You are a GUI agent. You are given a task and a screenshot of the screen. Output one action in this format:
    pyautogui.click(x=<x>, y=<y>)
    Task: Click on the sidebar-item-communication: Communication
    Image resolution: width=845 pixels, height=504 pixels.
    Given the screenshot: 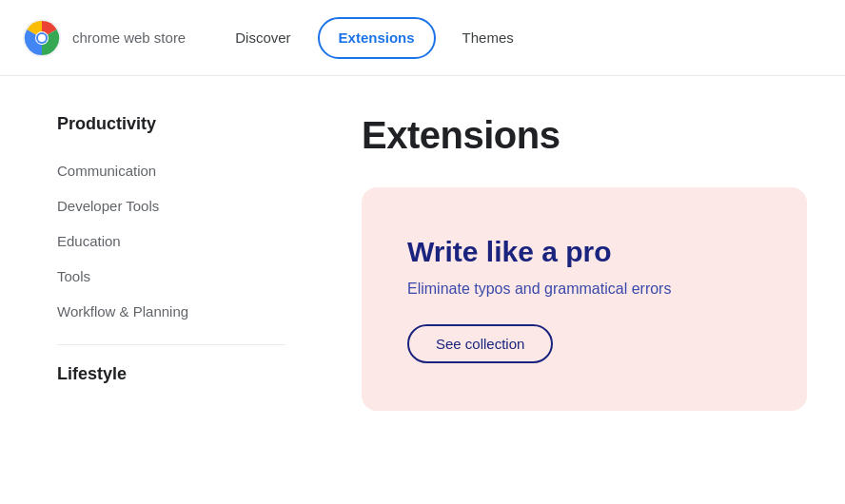 What is the action you would take?
    pyautogui.click(x=171, y=171)
    